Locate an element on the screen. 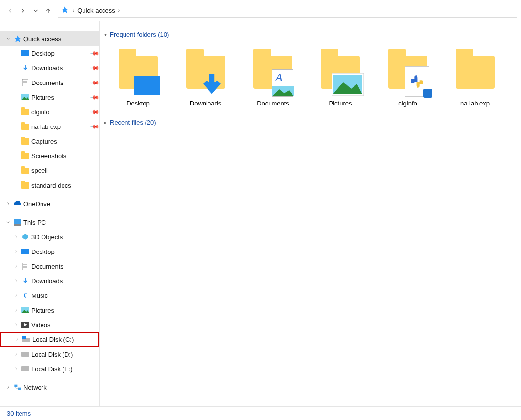 The width and height of the screenshot is (521, 420). desktop-icon is located at coordinates (25, 252).